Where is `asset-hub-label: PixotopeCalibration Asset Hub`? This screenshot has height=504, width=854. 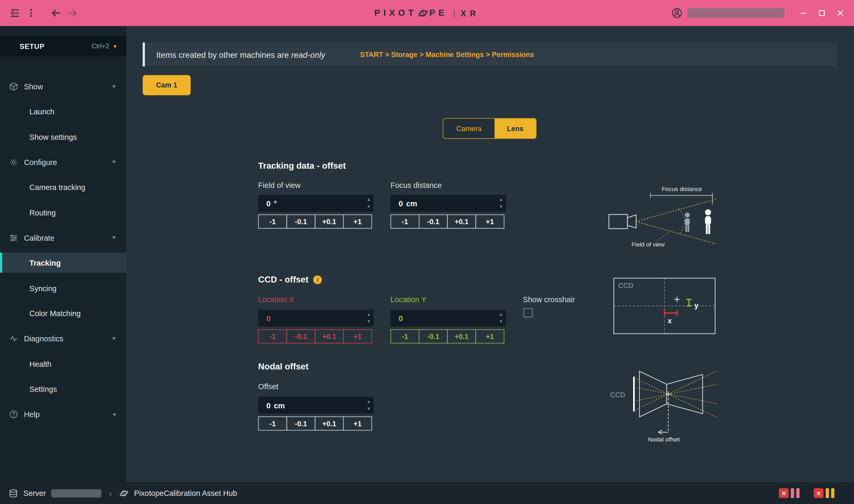
asset-hub-label: PixotopeCalibration Asset Hub is located at coordinates (186, 493).